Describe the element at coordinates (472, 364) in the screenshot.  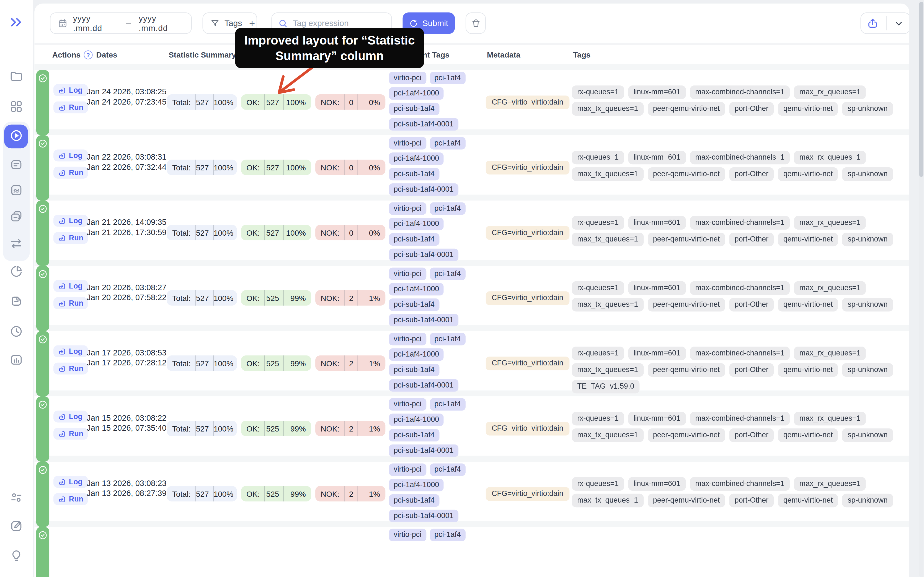
I see `table-row: Log Run Jan 17 2026, 03:08:53 Jan 17 202…` at that location.